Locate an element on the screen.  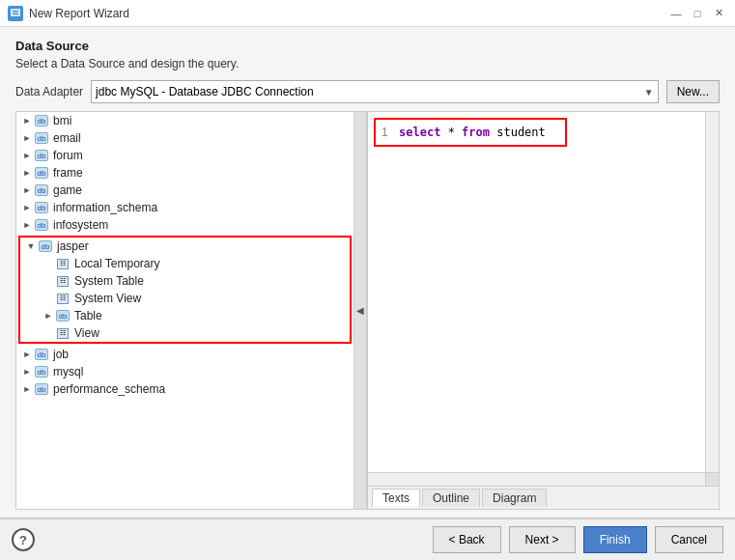
tree-toggle-forum: ► is located at coordinates (27, 155).